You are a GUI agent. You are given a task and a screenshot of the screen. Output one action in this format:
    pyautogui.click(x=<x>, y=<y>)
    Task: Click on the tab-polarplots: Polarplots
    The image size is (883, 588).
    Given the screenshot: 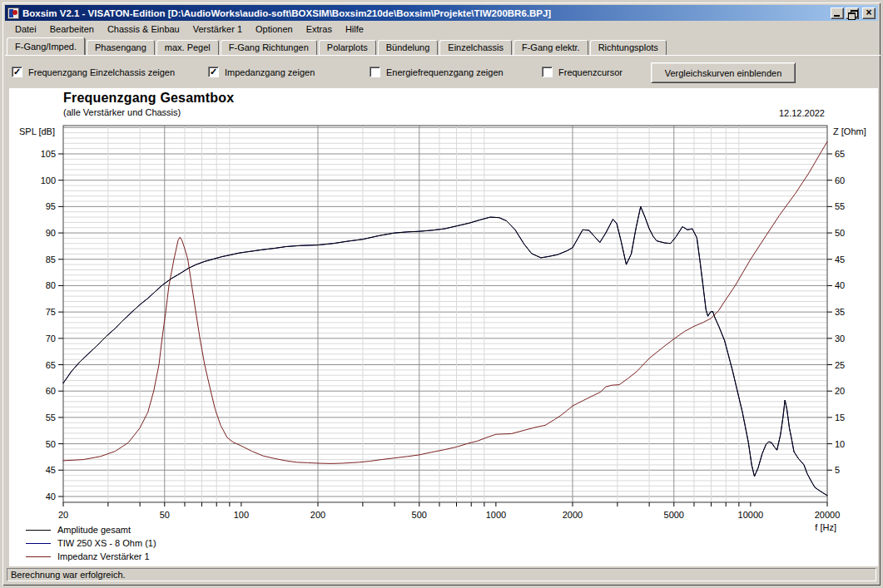 What is the action you would take?
    pyautogui.click(x=348, y=47)
    